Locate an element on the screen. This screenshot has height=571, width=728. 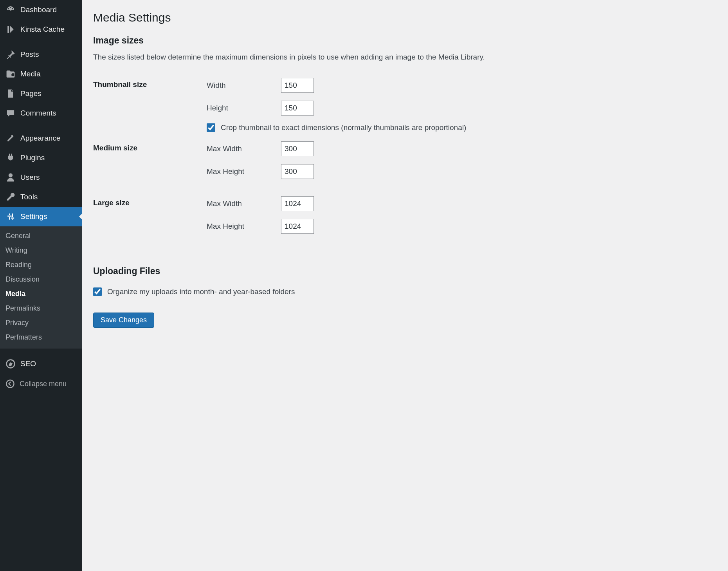
sidebar-item-label: Tools is located at coordinates (29, 197).